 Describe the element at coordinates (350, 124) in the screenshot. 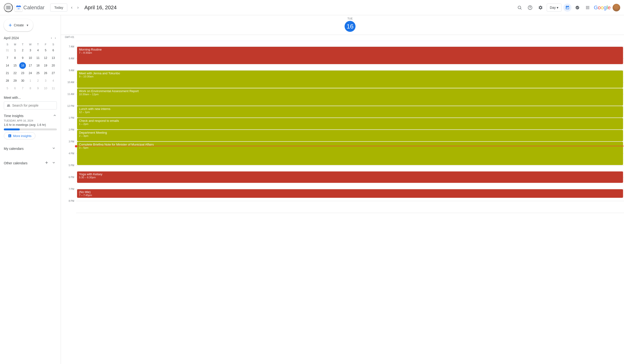

I see `event-block: Check and respond to emails1 – 2pm` at that location.